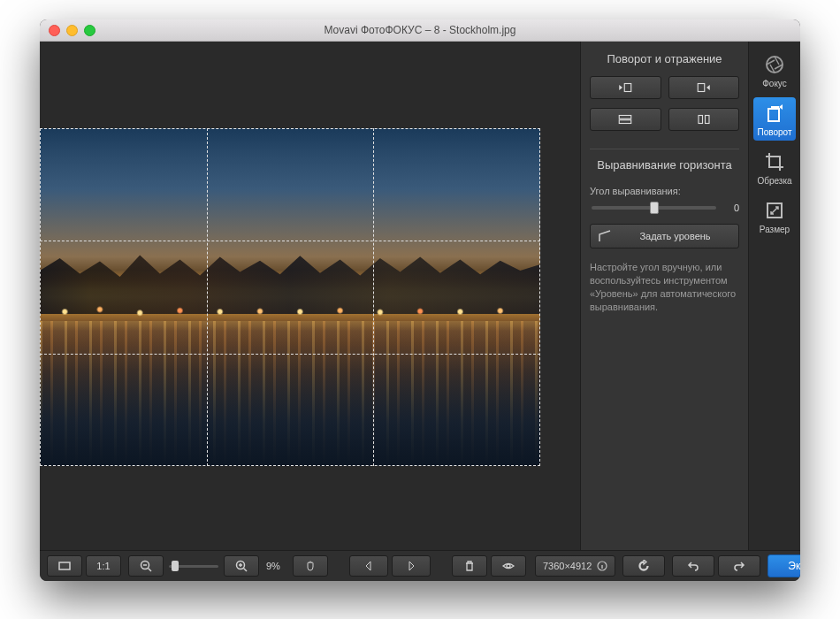 The height and width of the screenshot is (619, 840). I want to click on preview-toggle-button, so click(508, 566).